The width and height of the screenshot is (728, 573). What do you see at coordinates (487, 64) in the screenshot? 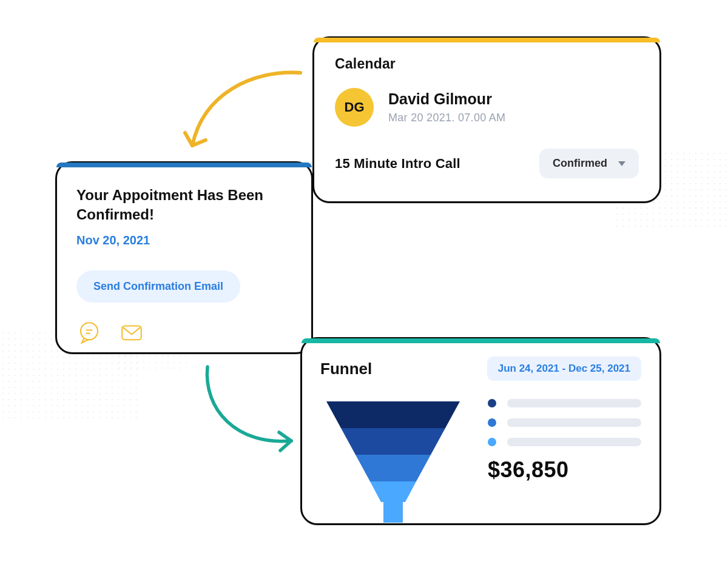
I see `calendar-title: Calendar` at bounding box center [487, 64].